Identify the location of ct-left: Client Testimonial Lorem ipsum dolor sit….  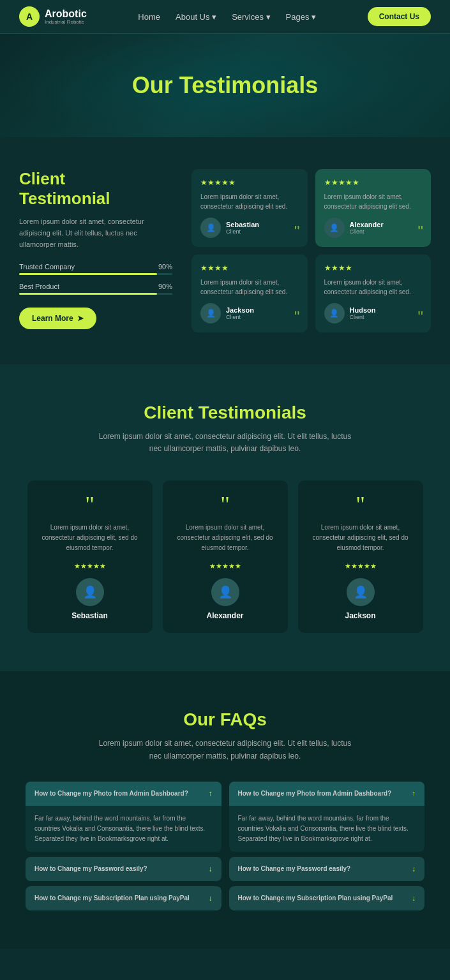
(96, 249).